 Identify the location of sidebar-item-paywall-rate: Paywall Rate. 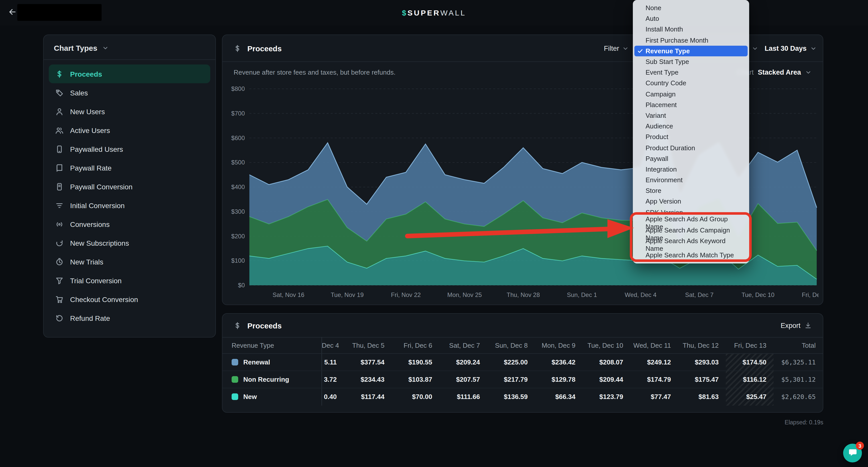
(129, 168).